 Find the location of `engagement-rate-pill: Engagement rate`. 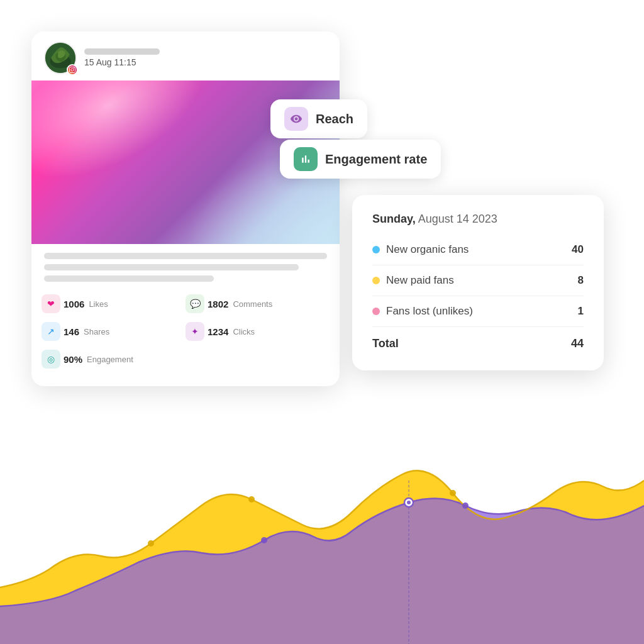

engagement-rate-pill: Engagement rate is located at coordinates (360, 159).